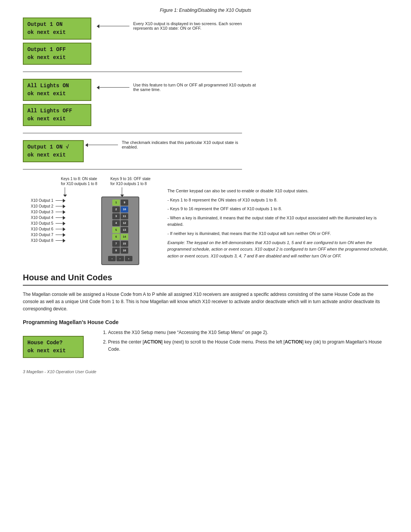 Image resolution: width=411 pixels, height=532 pixels. What do you see at coordinates (278, 200) in the screenshot?
I see `keypad-desc2: - Keys 1 to 8 represent the ON states of…` at bounding box center [278, 200].